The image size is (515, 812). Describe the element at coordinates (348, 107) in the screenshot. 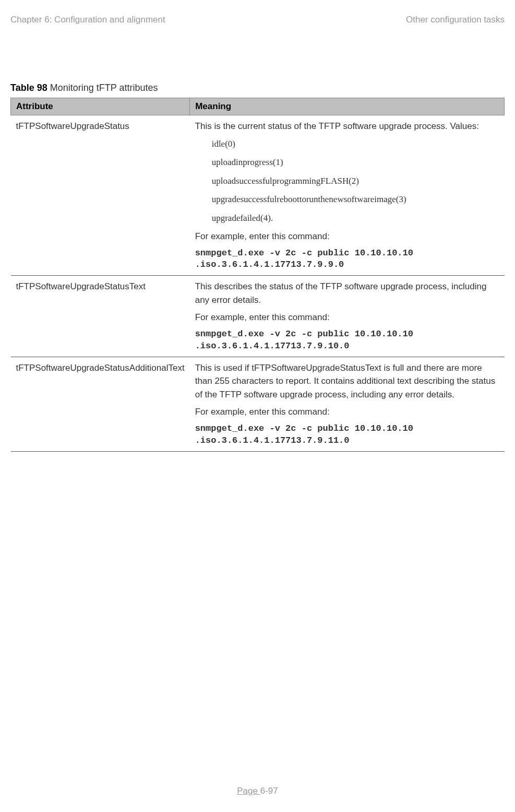

I see `column-header-meaning: Meaning` at that location.